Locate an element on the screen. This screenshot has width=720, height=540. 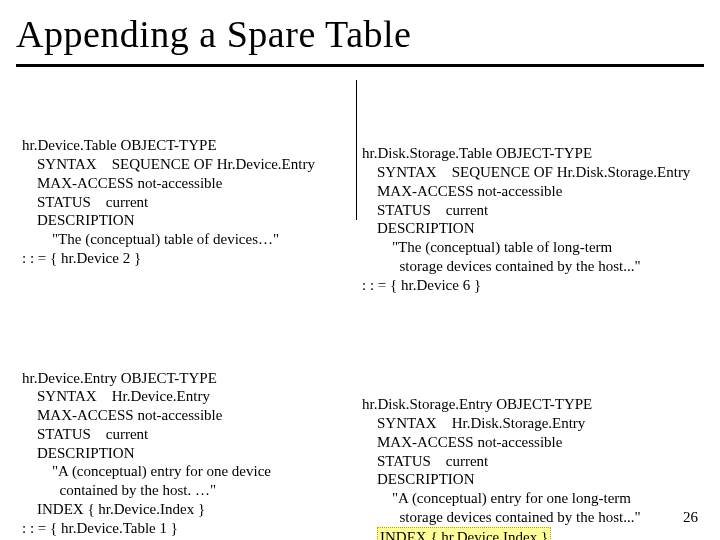
code-line: SYNTAX SEQUENCE OF Hr.Device.Entry is located at coordinates (168, 164).